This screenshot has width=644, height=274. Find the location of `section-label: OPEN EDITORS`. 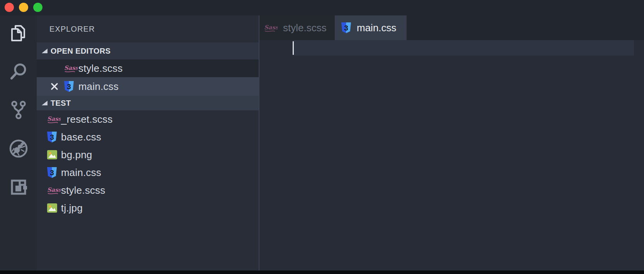

section-label: OPEN EDITORS is located at coordinates (81, 51).